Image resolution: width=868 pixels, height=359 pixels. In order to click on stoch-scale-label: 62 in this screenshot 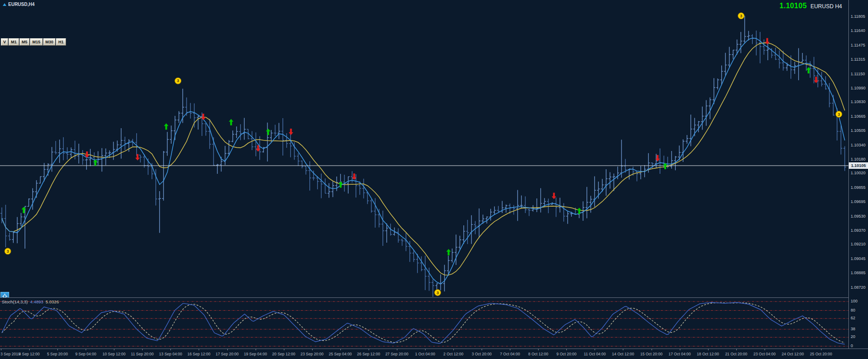, I will do `click(853, 318)`.